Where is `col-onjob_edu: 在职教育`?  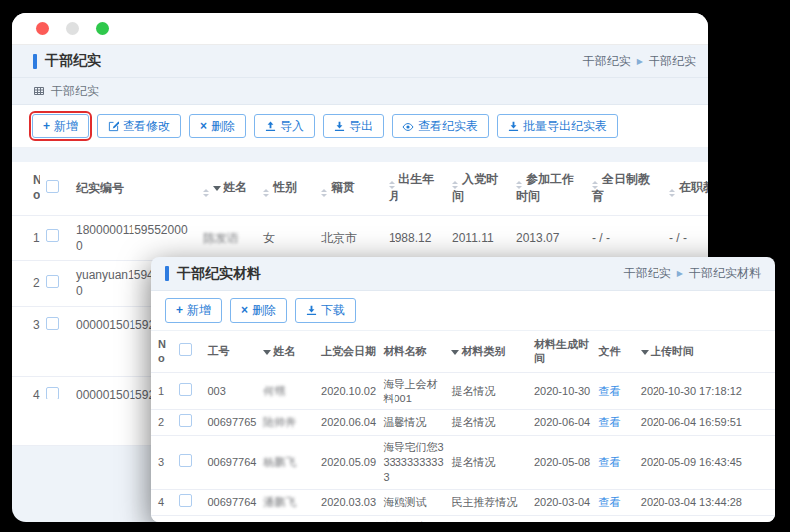 col-onjob_edu: 在职教育 is located at coordinates (685, 189).